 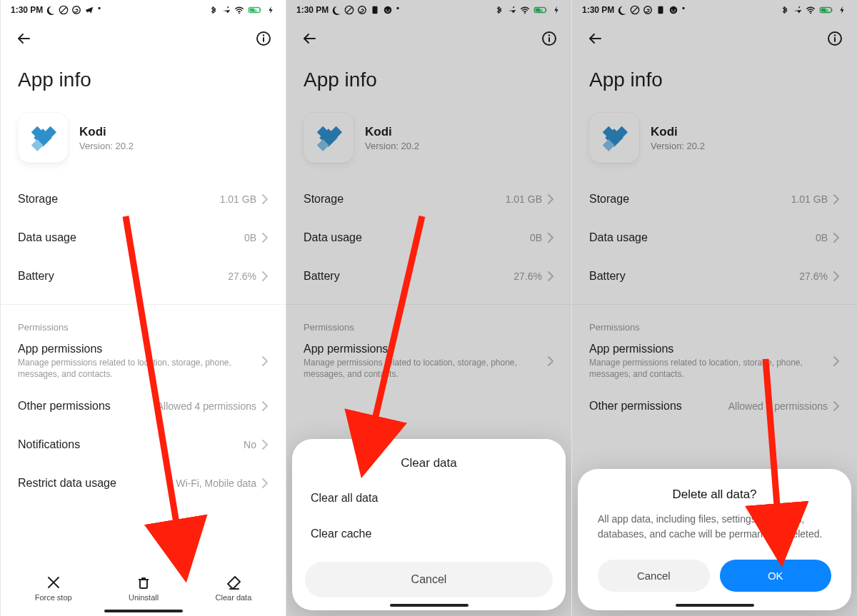 I want to click on divider, so click(x=143, y=304).